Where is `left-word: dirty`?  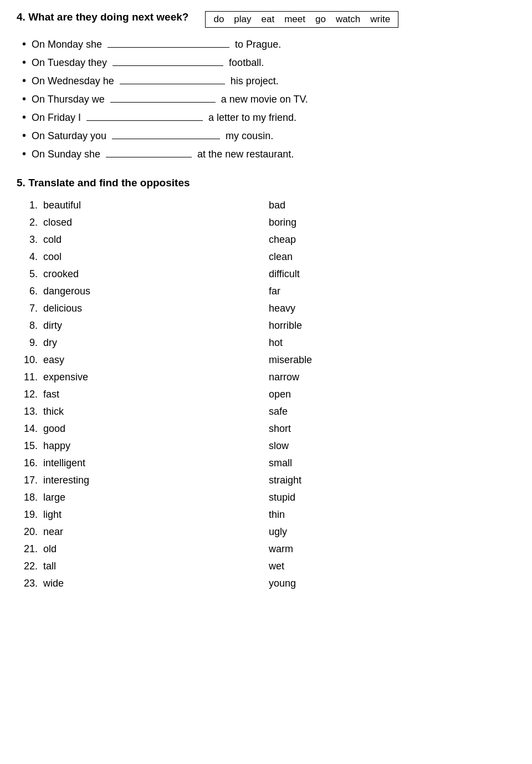 left-word: dirty is located at coordinates (53, 326).